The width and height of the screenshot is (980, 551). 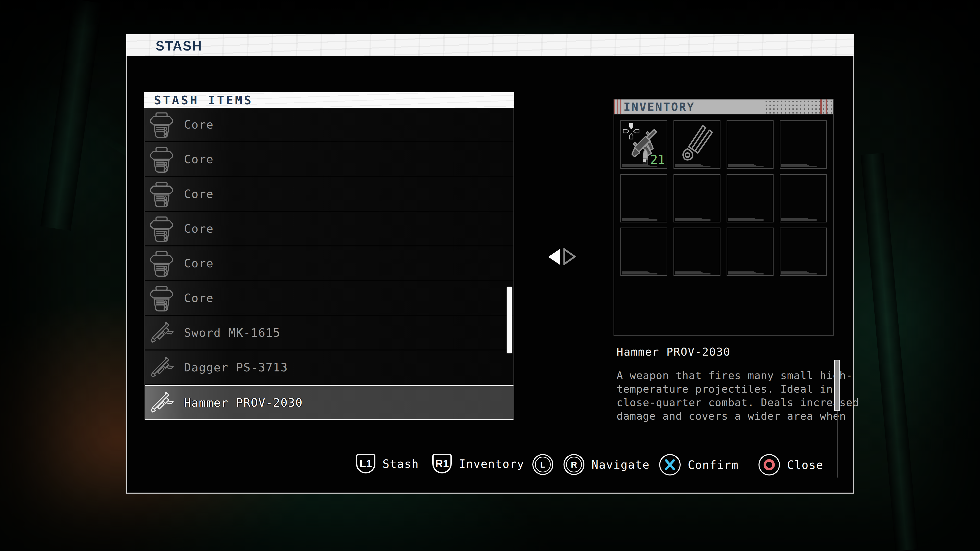 I want to click on detail-scrollbar, so click(x=837, y=419).